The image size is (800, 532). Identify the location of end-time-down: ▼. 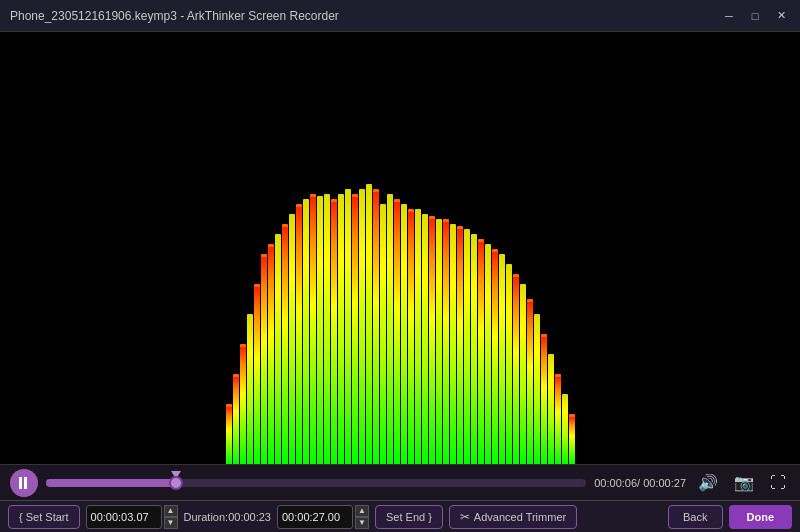
(362, 523).